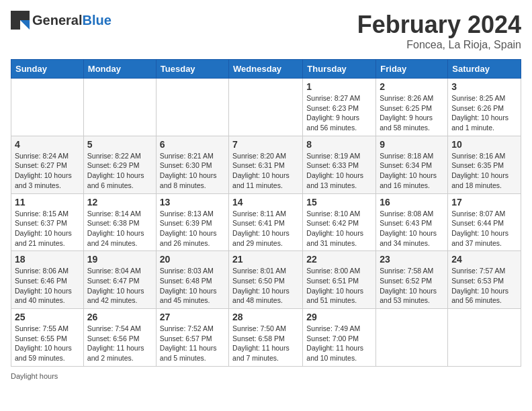 The width and height of the screenshot is (532, 411). Describe the element at coordinates (48, 338) in the screenshot. I see `calendar-cell: 25Sunrise: 7:55 AM Sunset: 6:55 PM Dayli…` at that location.